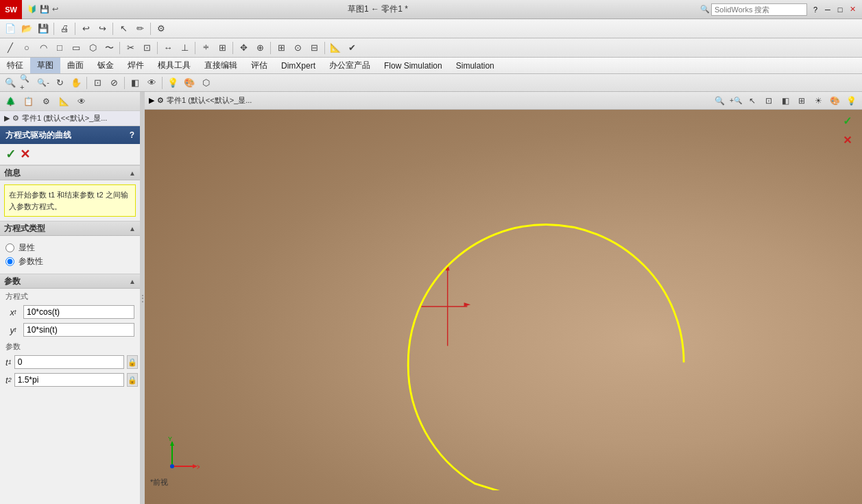 The height and width of the screenshot is (504, 862). I want to click on sketch-line-icon: ╱, so click(10, 48).